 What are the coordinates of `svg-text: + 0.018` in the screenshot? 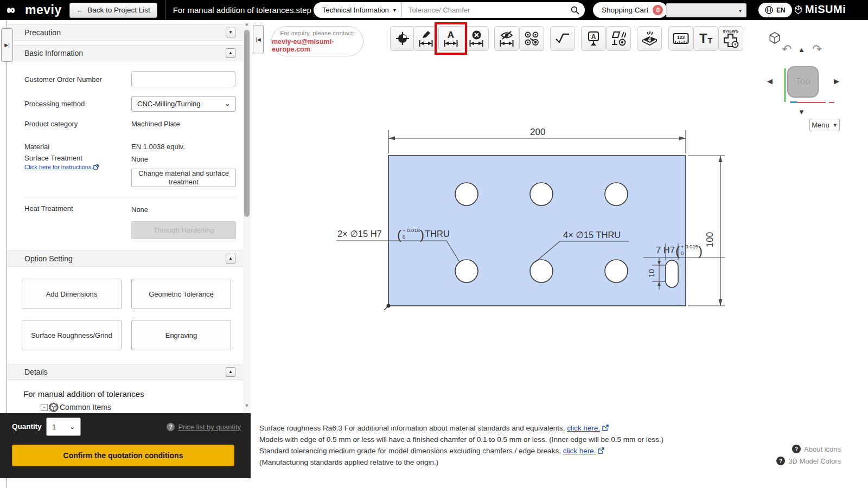 It's located at (411, 230).